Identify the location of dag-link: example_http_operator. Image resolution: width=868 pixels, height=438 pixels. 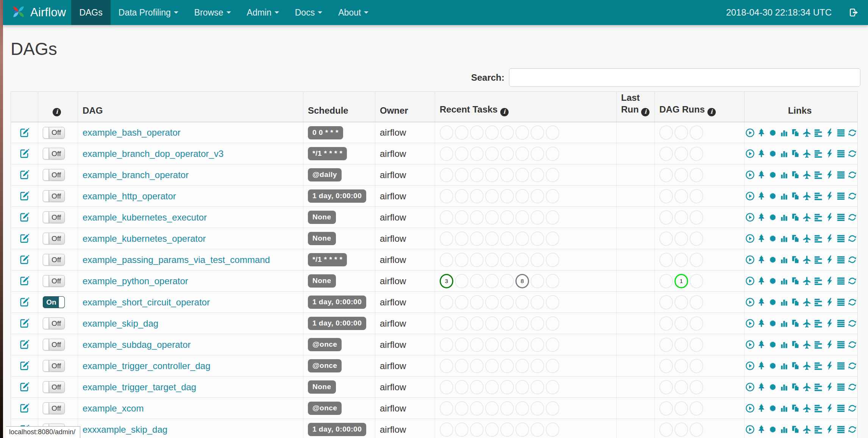
(130, 196).